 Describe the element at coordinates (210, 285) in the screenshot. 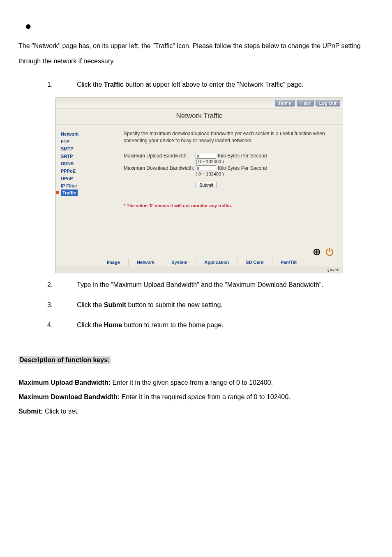

I see `step-2: 2. Type in the "Maximum Upload Bandwidth…` at that location.